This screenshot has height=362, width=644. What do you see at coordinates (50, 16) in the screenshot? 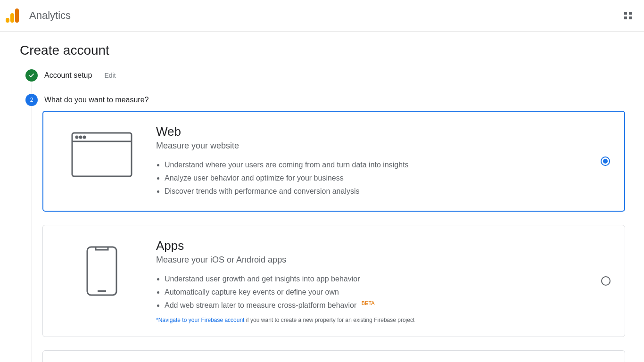
I see `app-title: Analytics` at bounding box center [50, 16].